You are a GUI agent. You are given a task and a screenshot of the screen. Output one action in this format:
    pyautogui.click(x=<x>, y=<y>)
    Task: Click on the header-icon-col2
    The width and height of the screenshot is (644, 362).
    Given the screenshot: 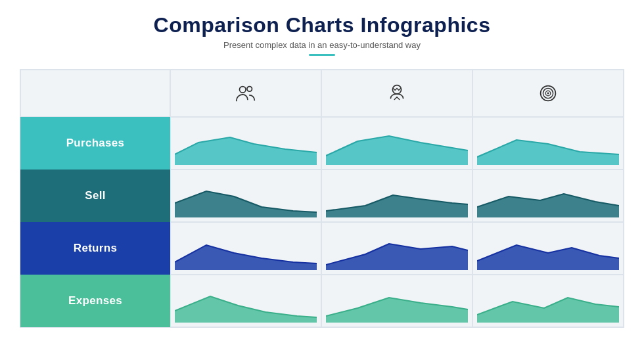 What is the action you would take?
    pyautogui.click(x=397, y=93)
    